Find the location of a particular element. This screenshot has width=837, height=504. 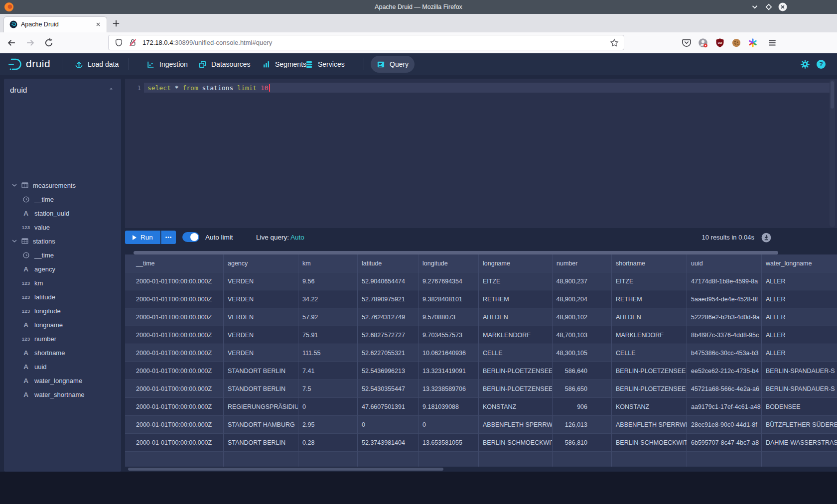

tree-column-water_shortname: Awater_shortname is located at coordinates (71, 394).